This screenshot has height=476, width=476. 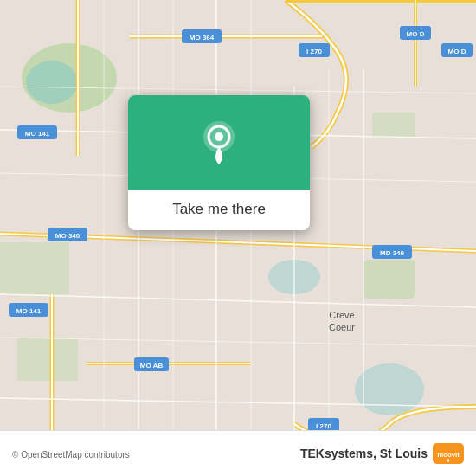 I want to click on take-me-there-button: Take me there, so click(x=219, y=210).